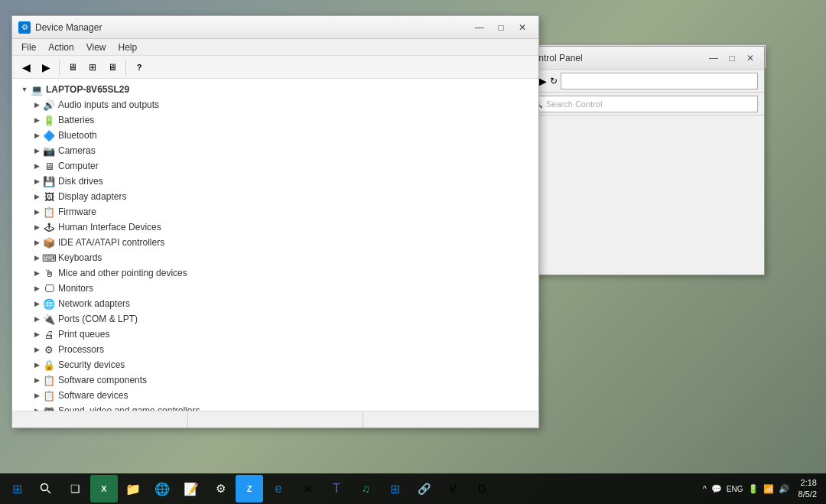  I want to click on tree-item-icon: 📦, so click(49, 242).